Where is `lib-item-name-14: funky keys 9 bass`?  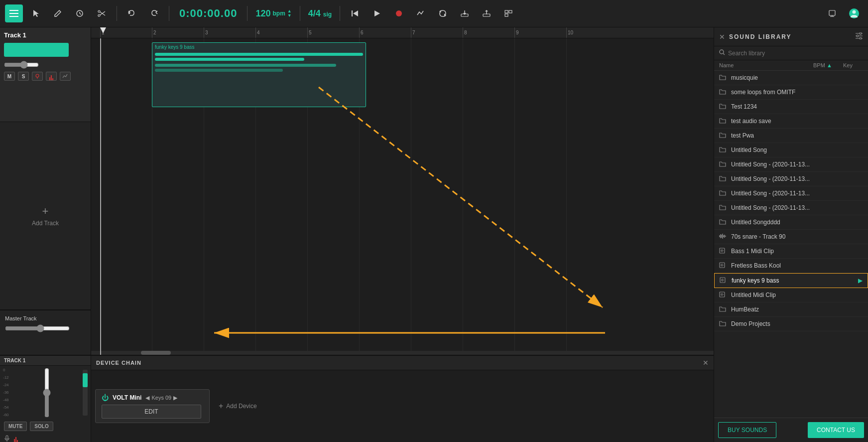 lib-item-name-14: funky keys 9 bass is located at coordinates (793, 281).